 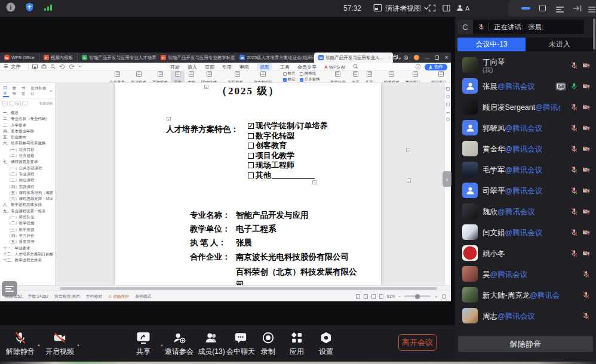 I want to click on gear-icon, so click(x=406, y=57).